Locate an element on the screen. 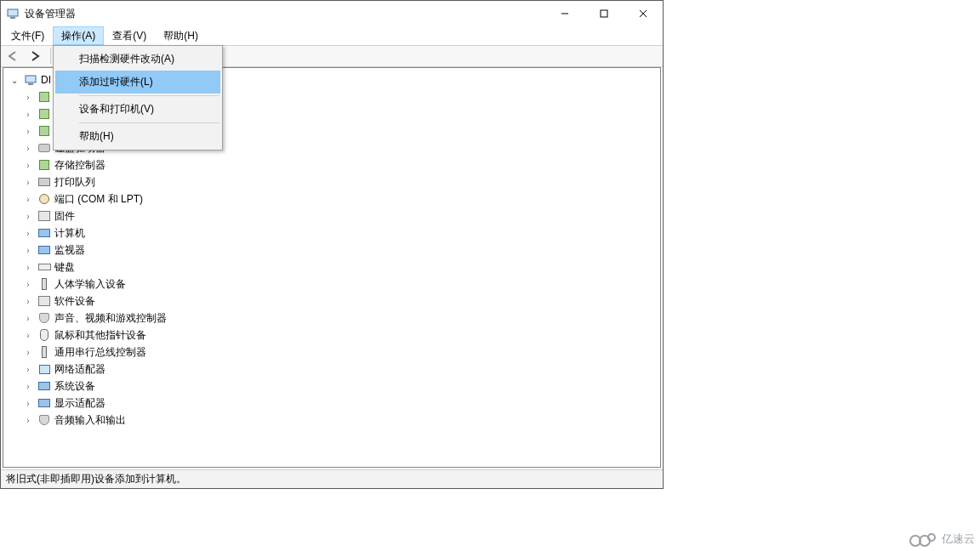 This screenshot has height=551, width=980. port-icon is located at coordinates (44, 199).